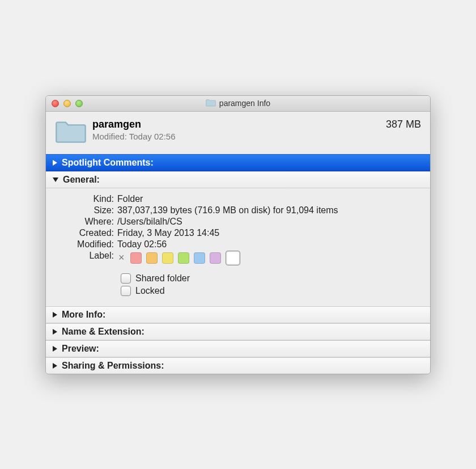 The height and width of the screenshot is (469, 476). Describe the element at coordinates (238, 365) in the screenshot. I see `section-header-sharing: Sharing & Permissions:` at that location.